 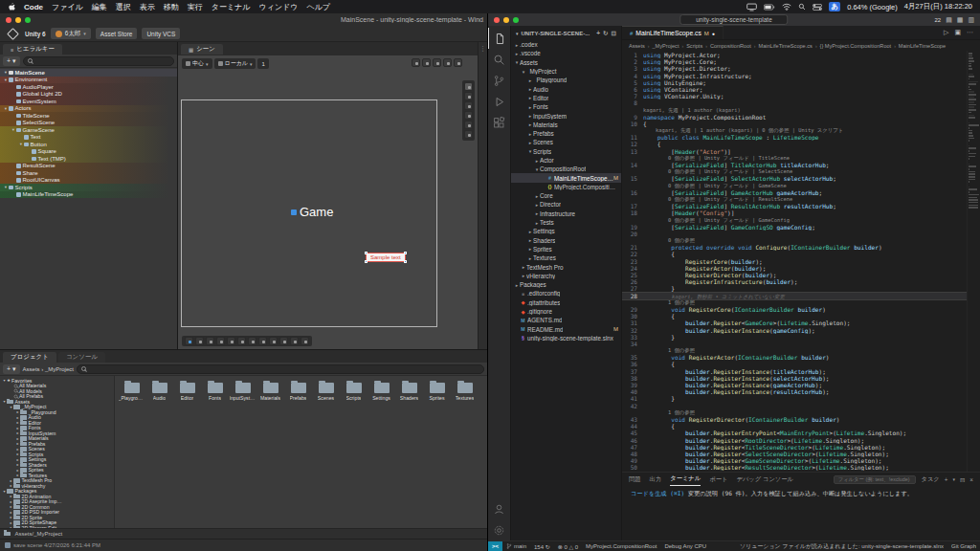 I want to click on project-folder: Settings, so click(x=381, y=390).